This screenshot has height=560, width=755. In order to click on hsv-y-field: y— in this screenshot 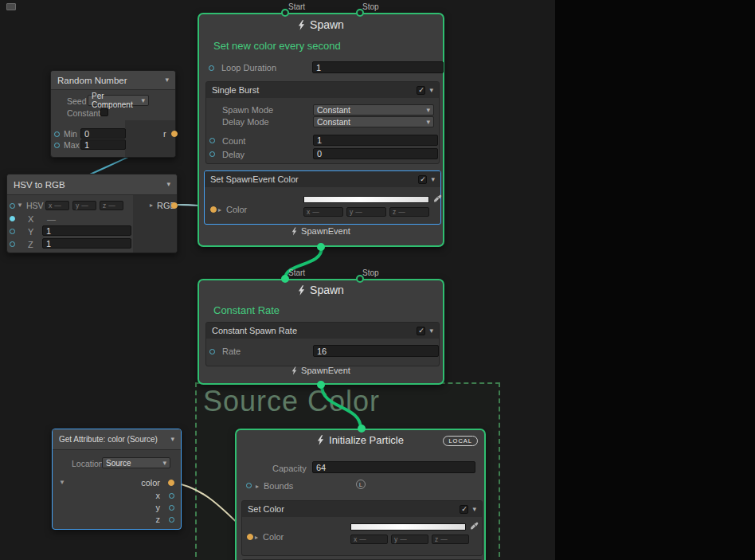, I will do `click(84, 206)`.